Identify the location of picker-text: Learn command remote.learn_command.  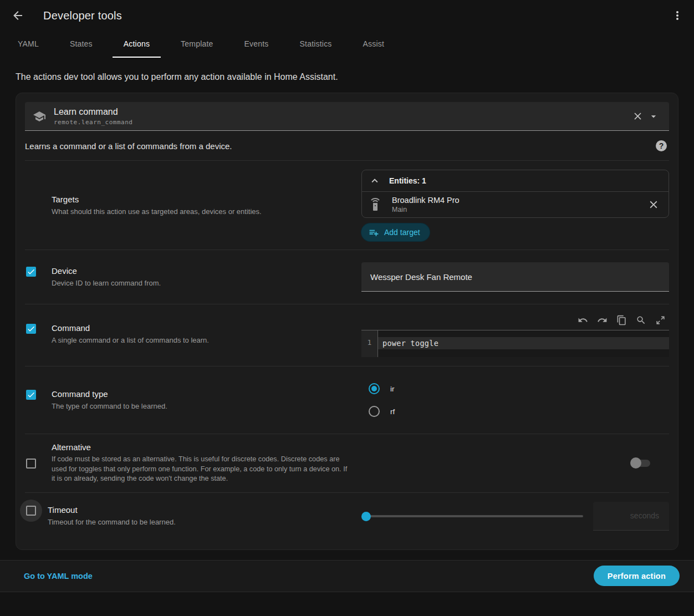
(341, 116).